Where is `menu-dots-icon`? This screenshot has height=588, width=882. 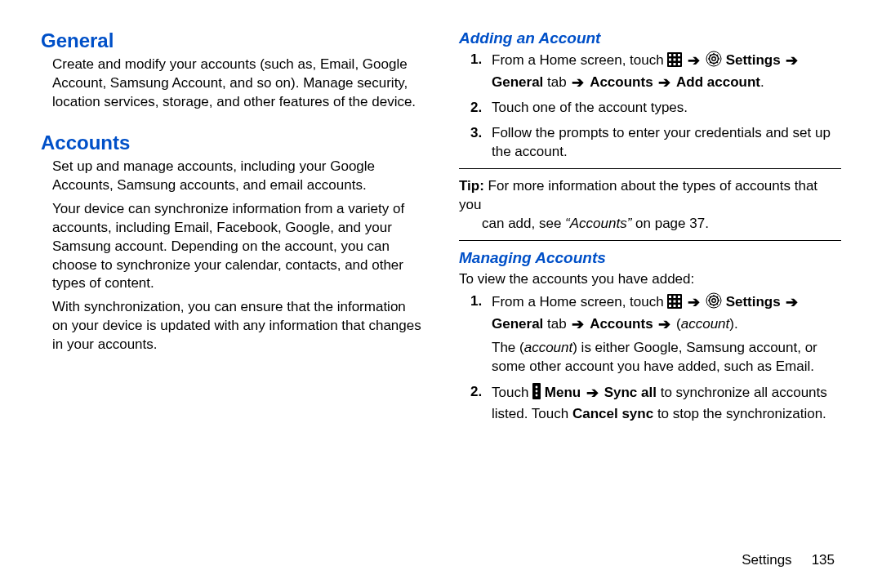
menu-dots-icon is located at coordinates (537, 394).